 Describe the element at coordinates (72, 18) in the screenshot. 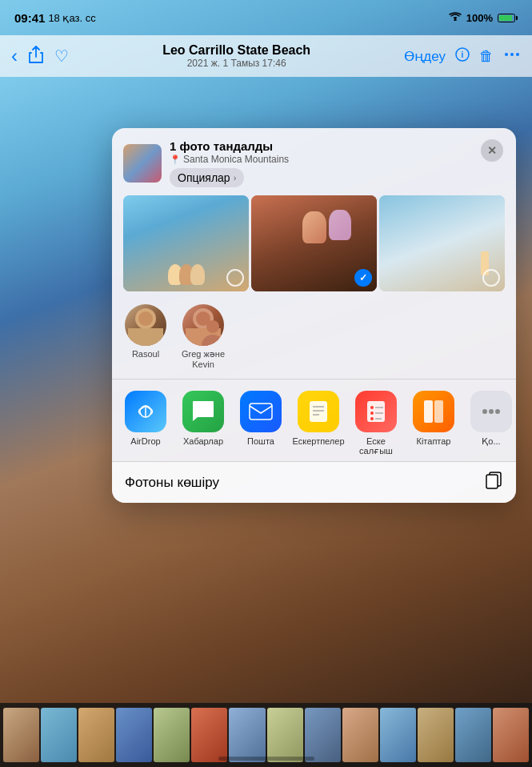

I see `status-date: 18 қаз. сс` at that location.